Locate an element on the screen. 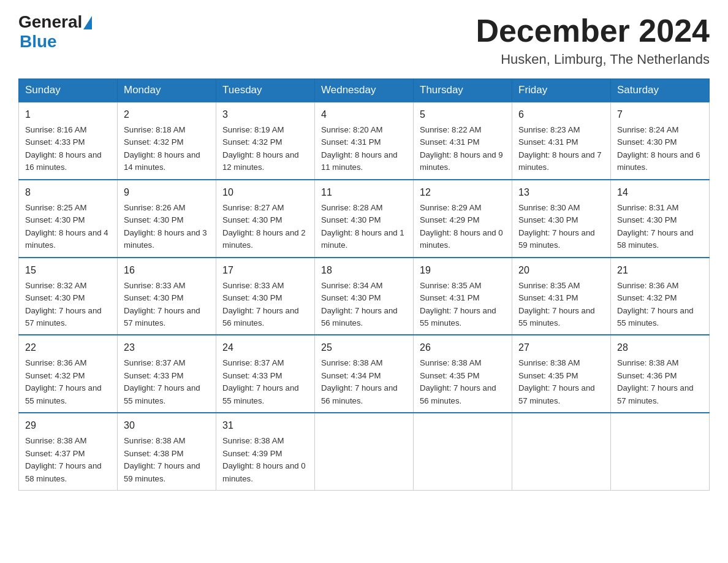 This screenshot has height=563, width=728. day-info: Sunrise: 8:38 AMSunset: 4:38 PMDaylight:… is located at coordinates (167, 460).